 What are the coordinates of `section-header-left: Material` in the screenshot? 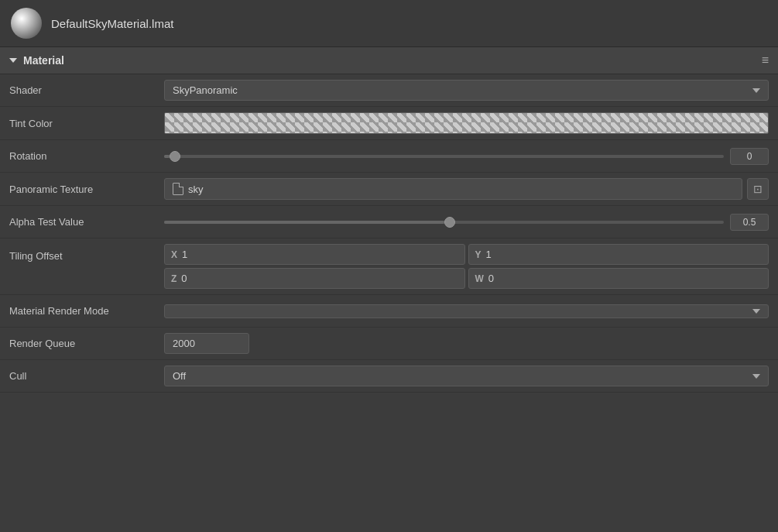 It's located at (37, 60).